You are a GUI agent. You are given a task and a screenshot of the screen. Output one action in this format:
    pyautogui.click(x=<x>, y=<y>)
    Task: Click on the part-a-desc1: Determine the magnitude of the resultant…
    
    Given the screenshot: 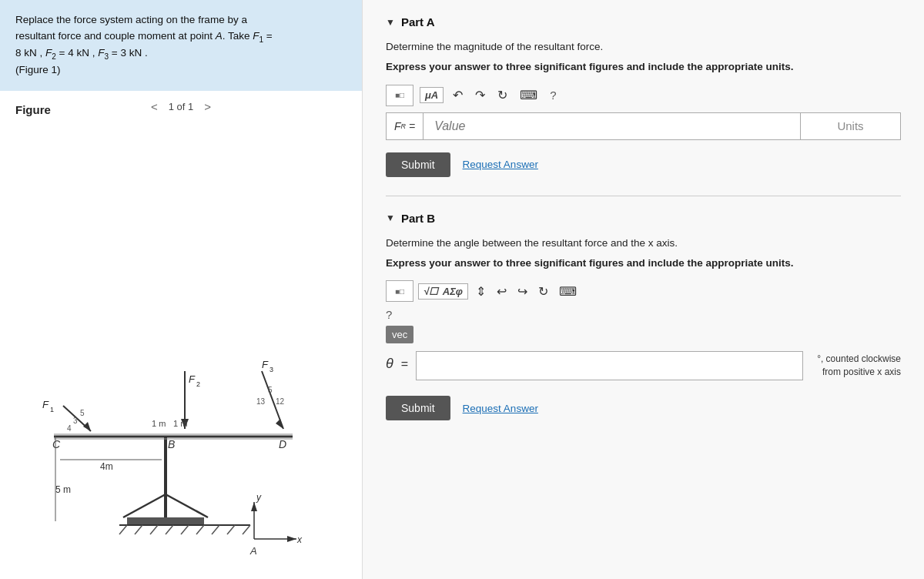 What is the action you would take?
    pyautogui.click(x=644, y=47)
    